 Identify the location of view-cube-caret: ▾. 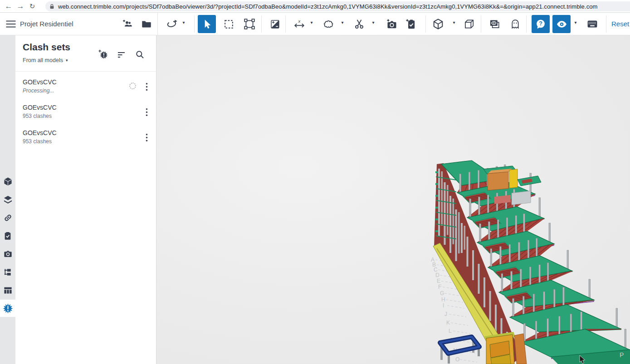
(454, 23).